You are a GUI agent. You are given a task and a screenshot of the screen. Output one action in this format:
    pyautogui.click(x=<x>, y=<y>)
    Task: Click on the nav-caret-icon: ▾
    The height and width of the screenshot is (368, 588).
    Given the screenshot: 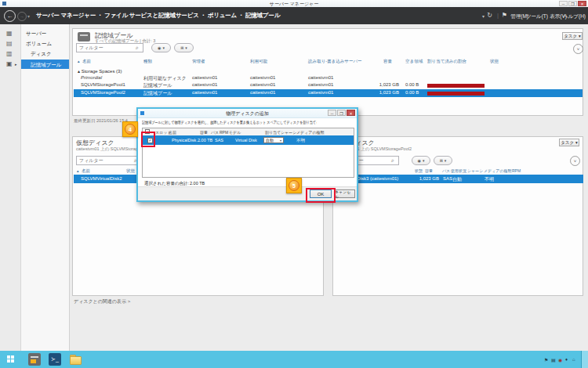 What is the action you would take?
    pyautogui.click(x=483, y=16)
    